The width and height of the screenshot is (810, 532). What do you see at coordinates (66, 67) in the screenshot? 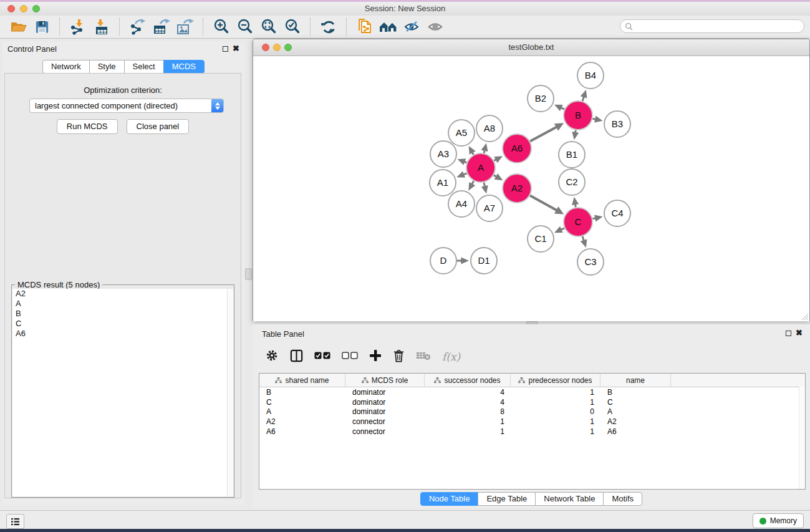
I see `tab-network: Network` at bounding box center [66, 67].